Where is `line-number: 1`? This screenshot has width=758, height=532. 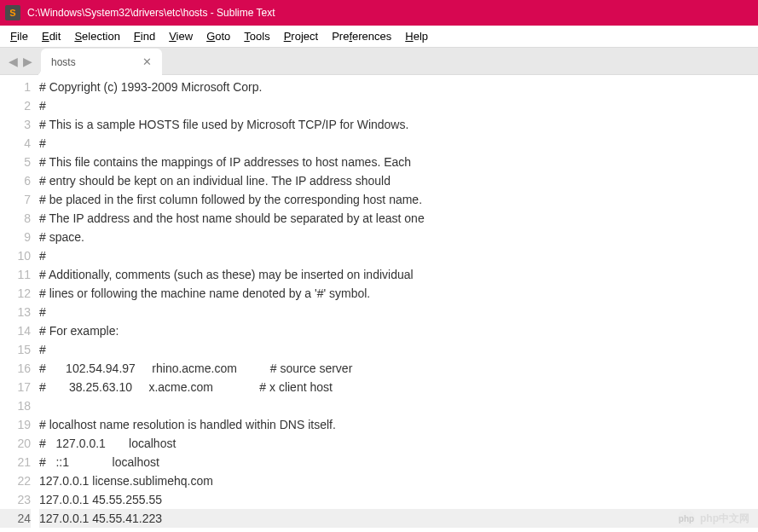 line-number: 1 is located at coordinates (15, 87).